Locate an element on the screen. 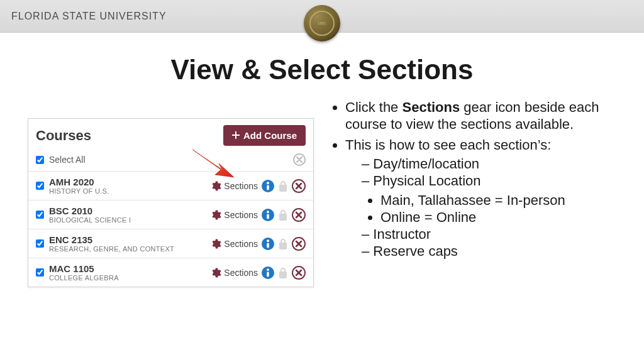 This screenshot has width=644, height=362. course-row: BSC 2010BIOLOGICAL SCIENCE ISections is located at coordinates (171, 214).